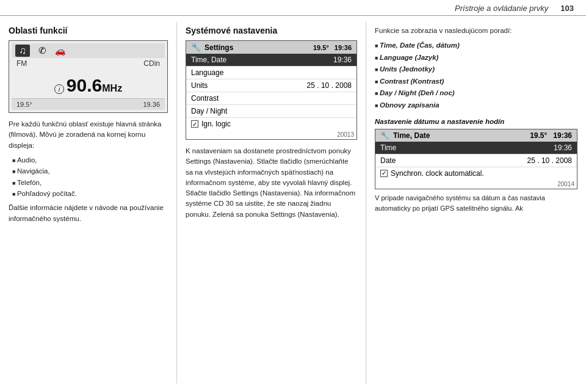  What do you see at coordinates (293, 8) in the screenshot?
I see `page-header: Prístroje a ovládanie prvky 103` at bounding box center [293, 8].